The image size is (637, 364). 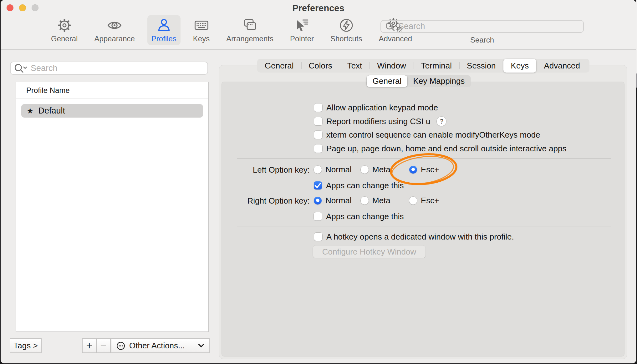 I want to click on left-option-normal: Normal, so click(x=333, y=169).